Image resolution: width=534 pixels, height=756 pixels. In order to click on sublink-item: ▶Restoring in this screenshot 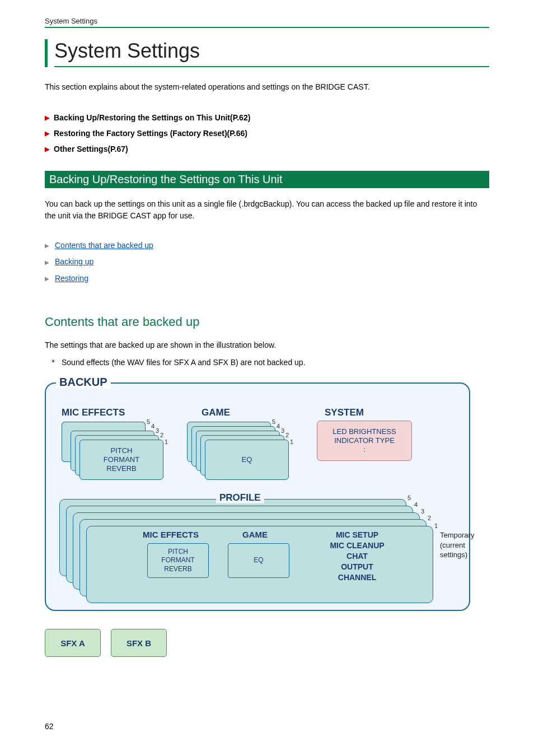, I will do `click(267, 279)`.